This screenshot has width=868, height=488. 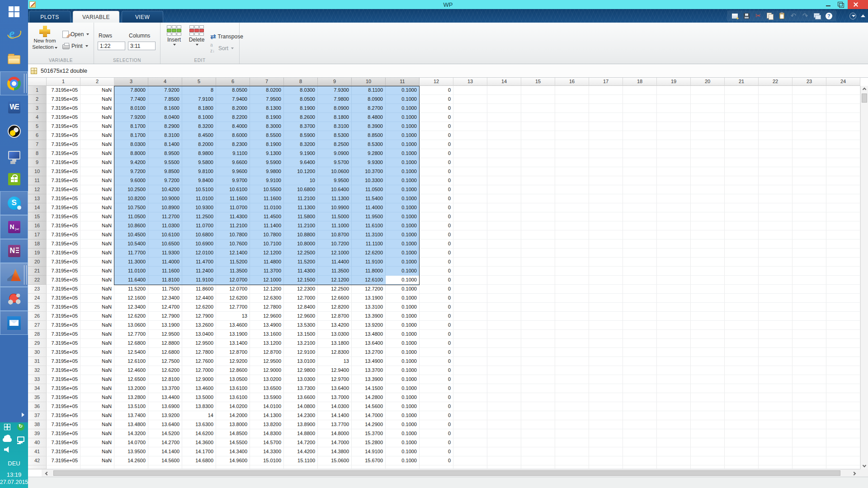 What do you see at coordinates (301, 154) in the screenshot?
I see `cell: 9.1900` at bounding box center [301, 154].